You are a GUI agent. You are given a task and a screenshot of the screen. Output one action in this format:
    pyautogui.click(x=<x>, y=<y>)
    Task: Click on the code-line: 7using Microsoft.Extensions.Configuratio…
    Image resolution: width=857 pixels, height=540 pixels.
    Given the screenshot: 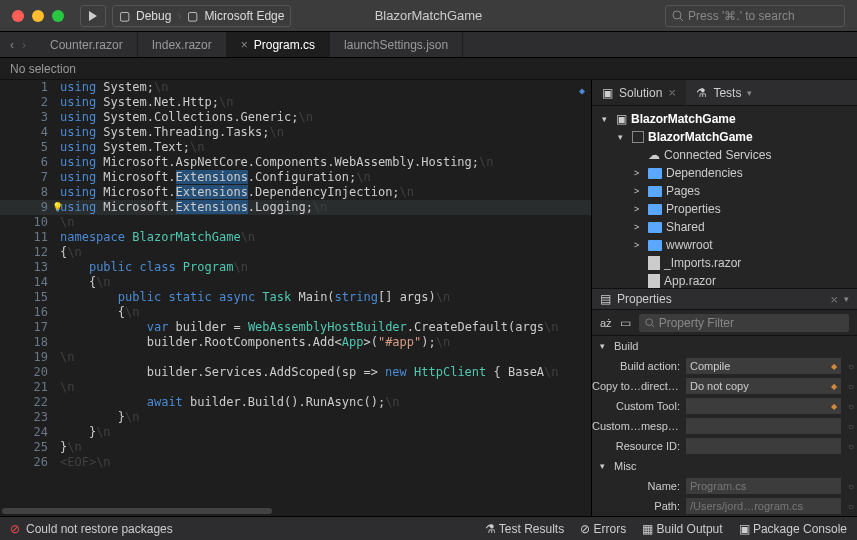 What is the action you would take?
    pyautogui.click(x=296, y=178)
    